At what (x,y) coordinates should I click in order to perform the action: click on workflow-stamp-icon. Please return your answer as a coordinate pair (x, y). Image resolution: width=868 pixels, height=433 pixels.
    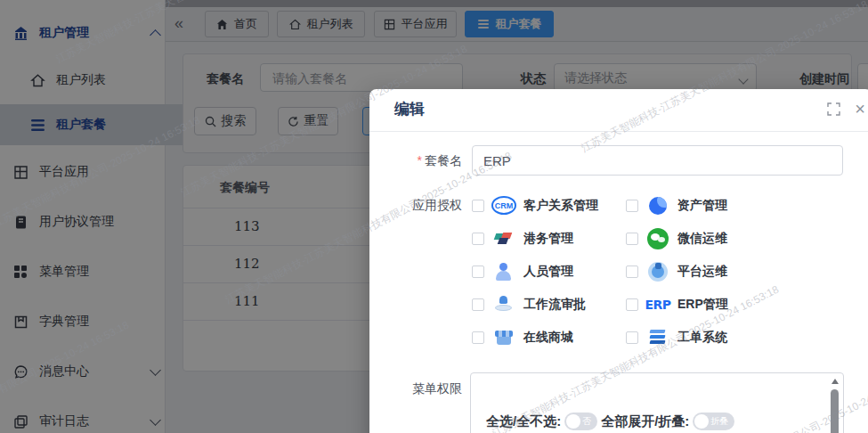
    Looking at the image, I should click on (504, 305).